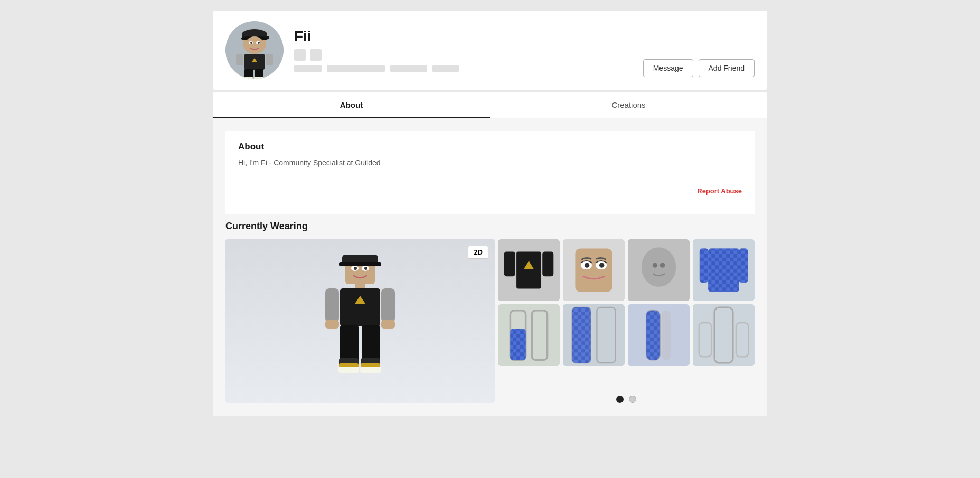 This screenshot has width=980, height=478. I want to click on tabs-bar: About Creations, so click(490, 105).